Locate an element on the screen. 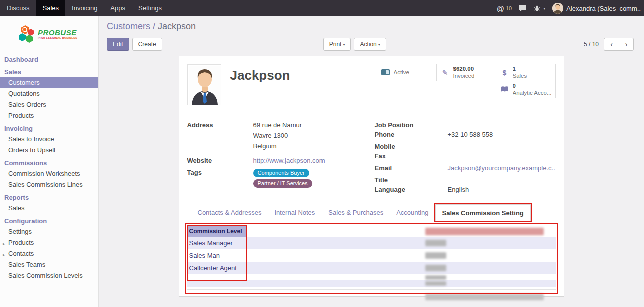  action-dropdown: Action▾ is located at coordinates (370, 44).